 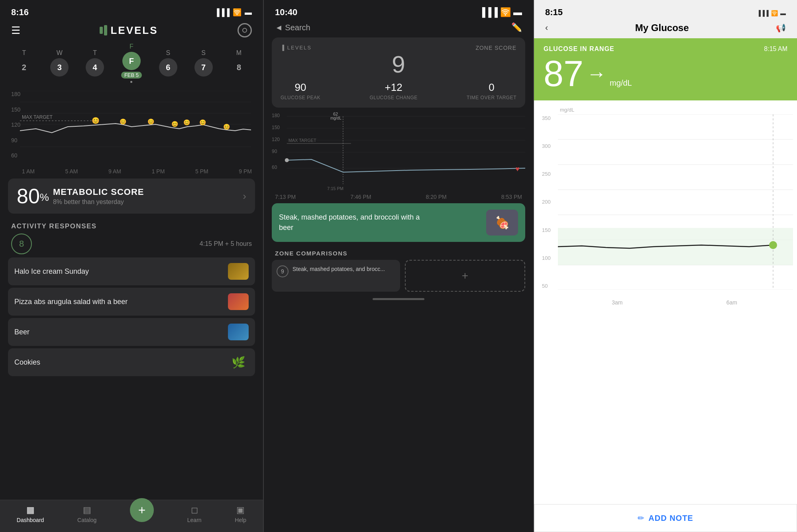 What do you see at coordinates (398, 222) in the screenshot?
I see `meal-card: Steak, mashed potatoes, and broccoli wit…` at bounding box center [398, 222].